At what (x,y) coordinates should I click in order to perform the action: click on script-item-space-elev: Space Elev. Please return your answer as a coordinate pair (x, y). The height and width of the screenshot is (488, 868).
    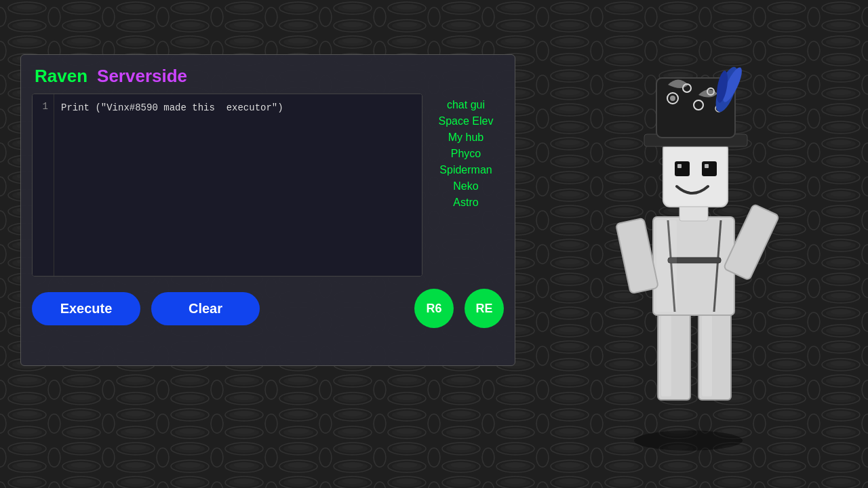
    Looking at the image, I should click on (467, 121).